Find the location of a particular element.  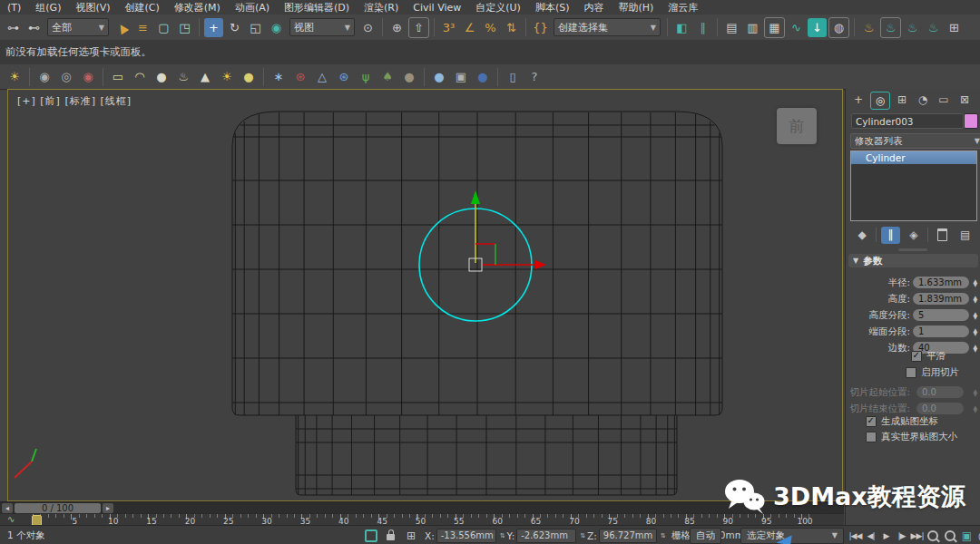

menu-customize: 自定义(U) is located at coordinates (498, 7).